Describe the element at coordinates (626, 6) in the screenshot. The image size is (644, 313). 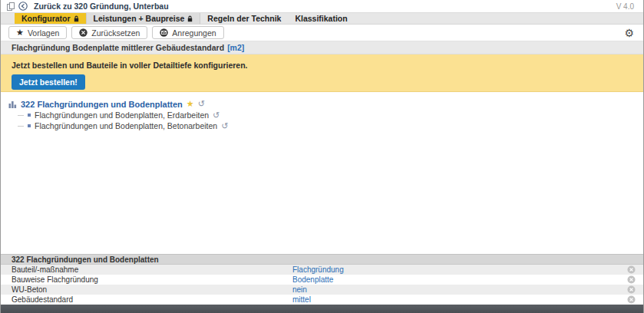
I see `version-label: V 4.0` at that location.